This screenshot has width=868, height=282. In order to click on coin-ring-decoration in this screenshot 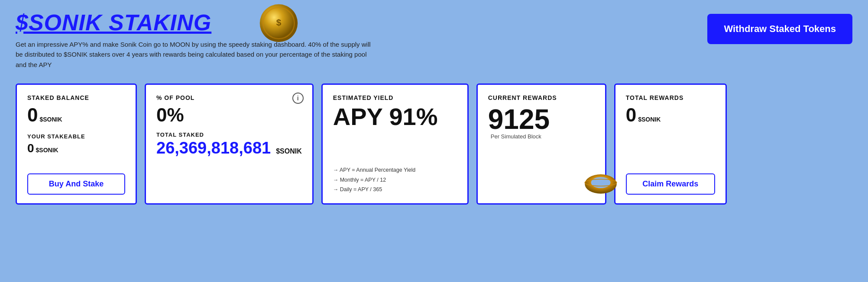, I will do `click(601, 183)`.